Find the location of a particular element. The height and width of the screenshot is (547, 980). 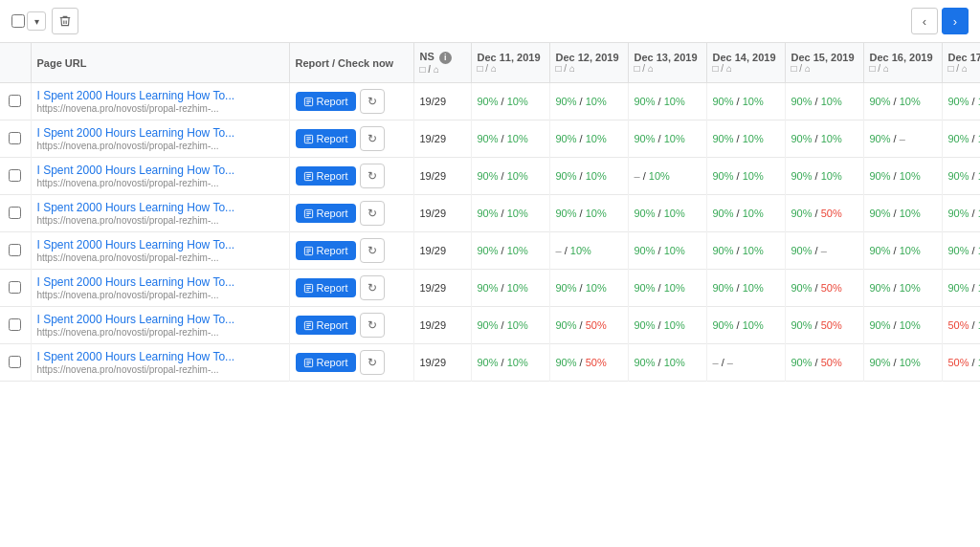

dec12-value: 90% / 10% is located at coordinates (582, 139).